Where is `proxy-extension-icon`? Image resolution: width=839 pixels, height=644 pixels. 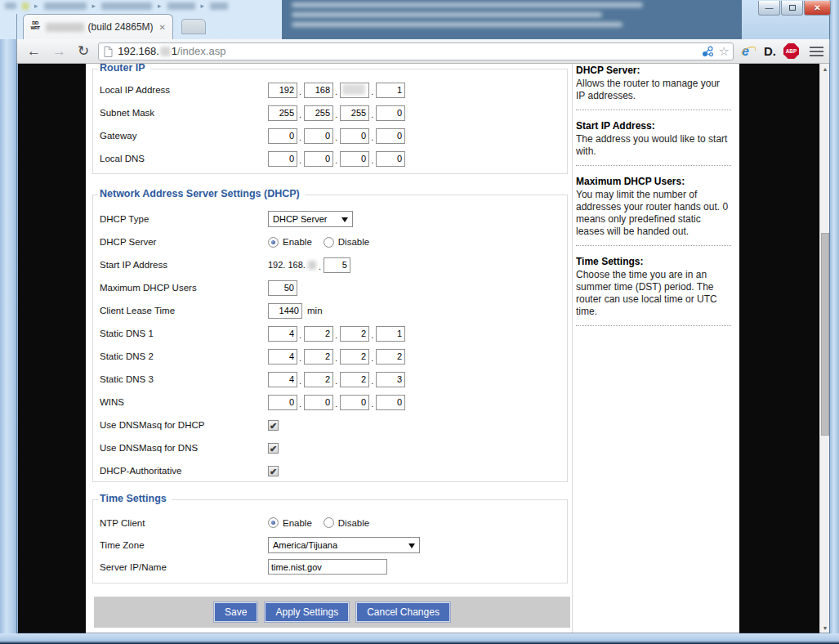
proxy-extension-icon is located at coordinates (707, 51).